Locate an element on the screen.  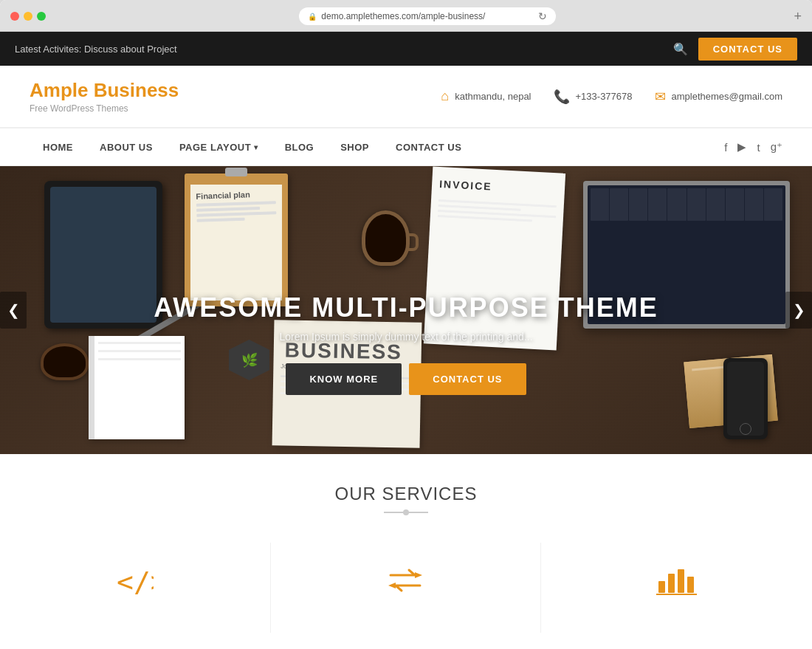
nav-contact: CONTACT US is located at coordinates (428, 147).